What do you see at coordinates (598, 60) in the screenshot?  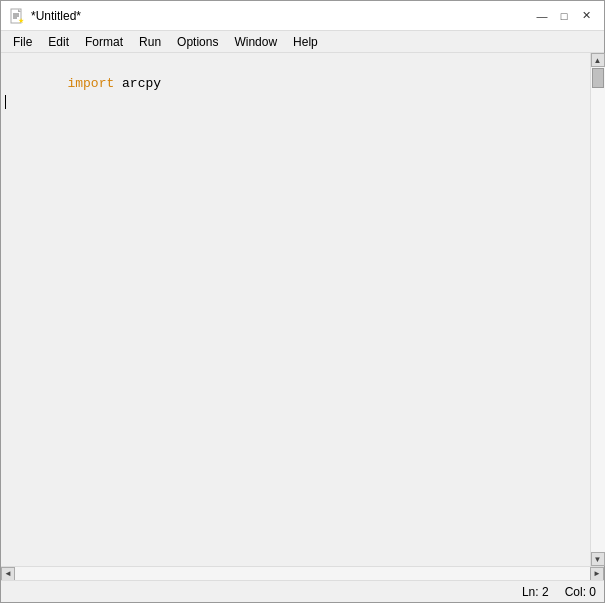 I see `scroll-up-button: ▲` at bounding box center [598, 60].